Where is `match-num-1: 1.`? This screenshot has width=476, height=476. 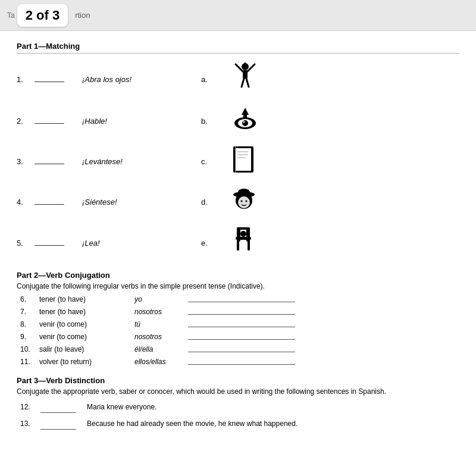 match-num-1: 1. is located at coordinates (26, 80).